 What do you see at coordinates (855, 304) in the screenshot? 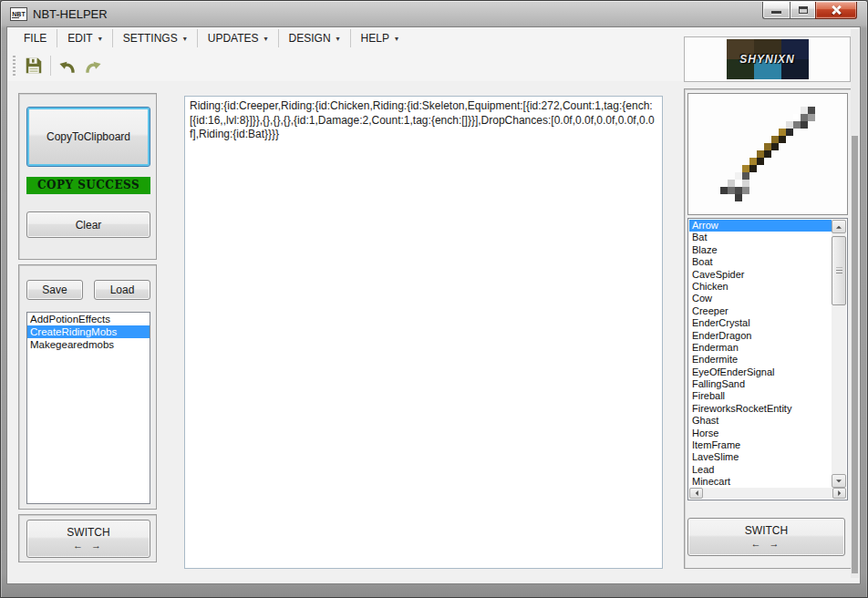
I see `form-vertical-scrollbar` at bounding box center [855, 304].